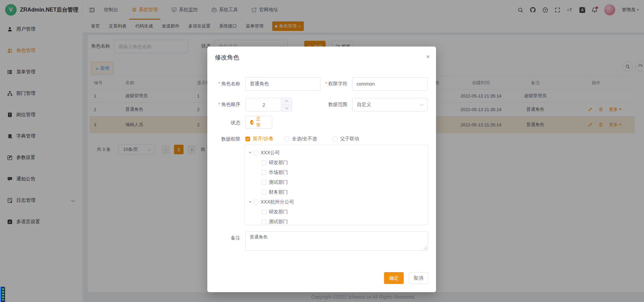 The image size is (644, 302). I want to click on tree-node-company: XXX公司, so click(336, 153).